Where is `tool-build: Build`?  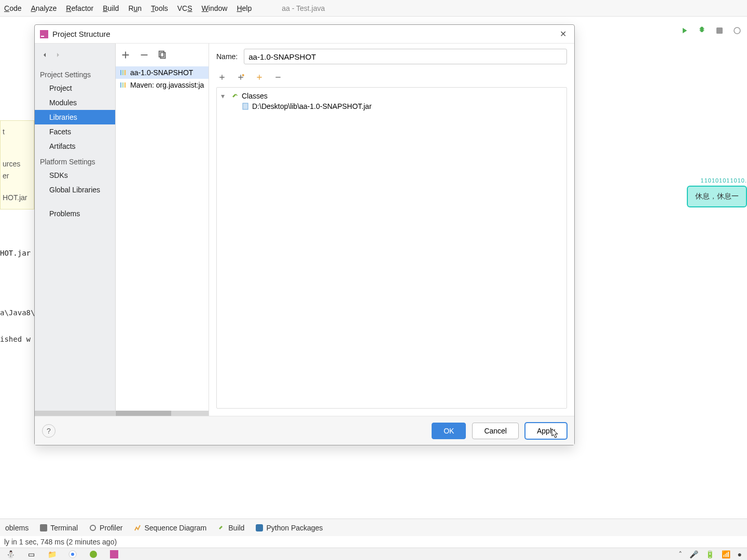
tool-build: Build is located at coordinates (231, 528).